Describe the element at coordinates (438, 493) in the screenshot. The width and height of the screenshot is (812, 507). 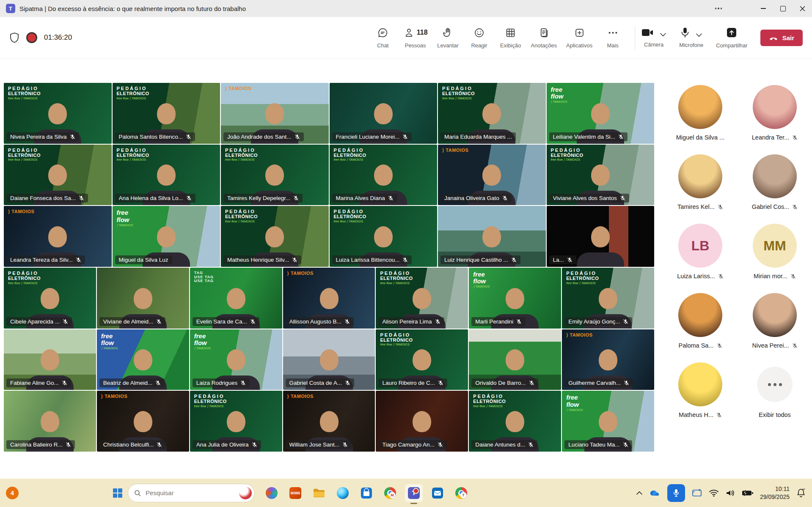
I see `outlook-icon` at that location.